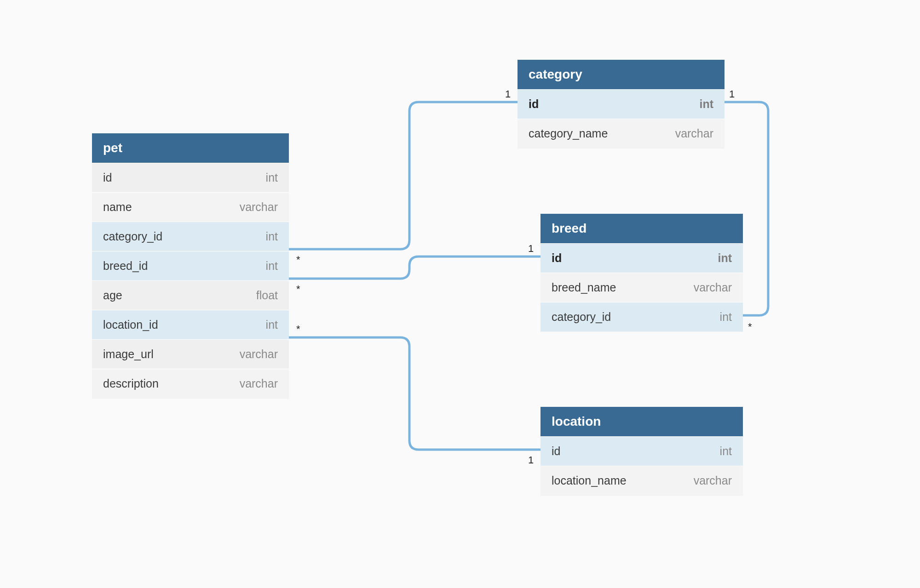 The image size is (920, 588). Describe the element at coordinates (621, 104) in the screenshot. I see `column-category-id: id int` at that location.